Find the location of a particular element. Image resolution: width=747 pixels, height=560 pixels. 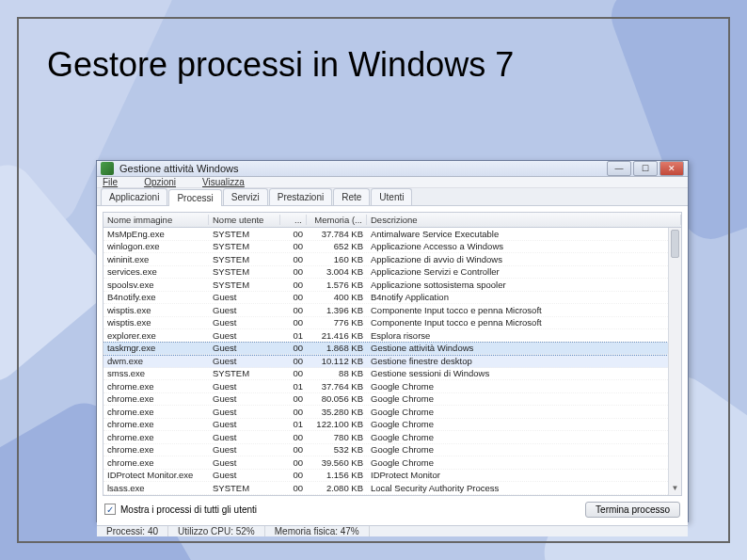

cell-mem: 160 KB is located at coordinates (337, 260).